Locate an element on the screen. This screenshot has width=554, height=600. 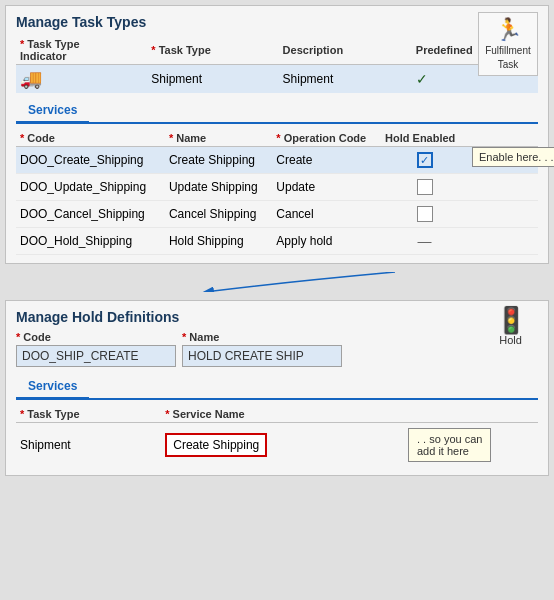
col-service-name: * Service Name is located at coordinates (280, 414).